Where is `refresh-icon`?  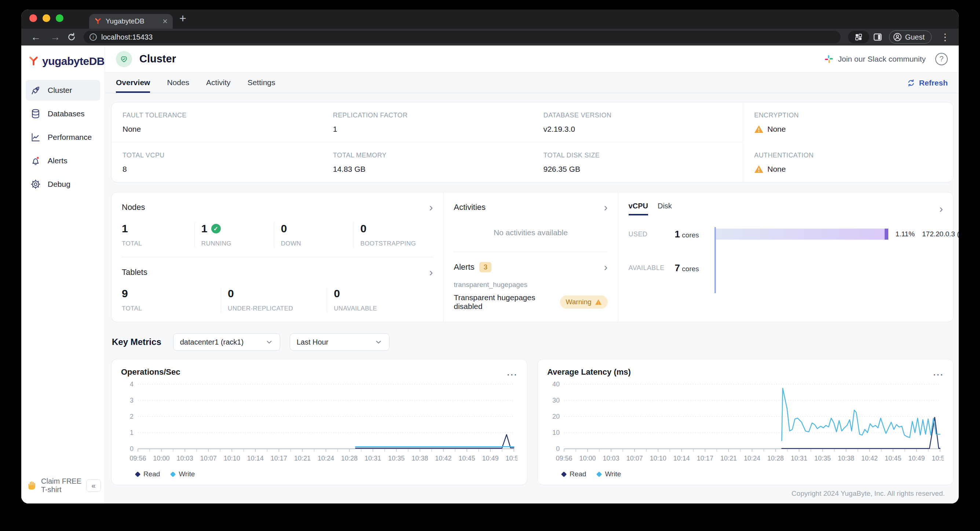
refresh-icon is located at coordinates (911, 83).